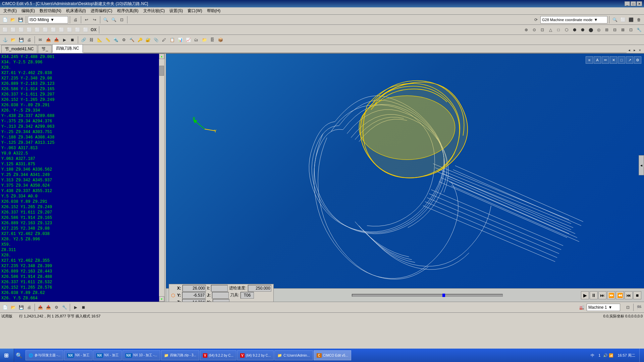 This screenshot has width=644, height=362. I want to click on tool2-9: ⬜, so click(69, 30).